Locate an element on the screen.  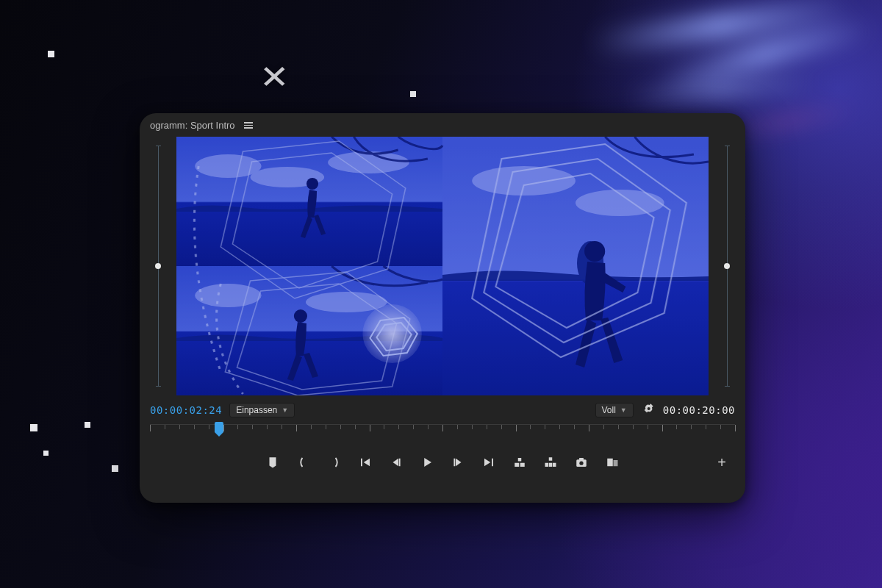
extract-button is located at coordinates (551, 462).